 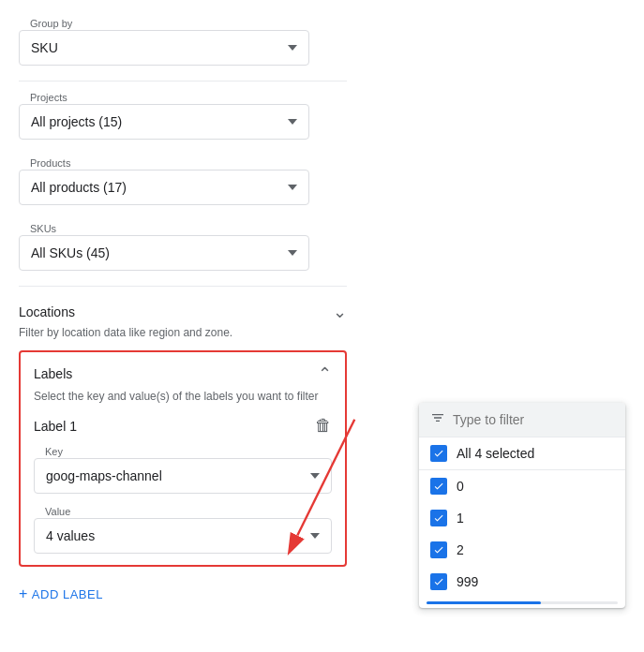 What do you see at coordinates (67, 594) in the screenshot?
I see `add-label-text: ADD LABEL` at bounding box center [67, 594].